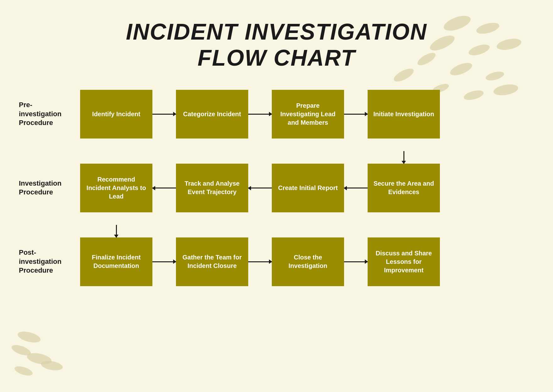  I want to click on label-post-investigation: Post-investigationProcedure, so click(50, 262).